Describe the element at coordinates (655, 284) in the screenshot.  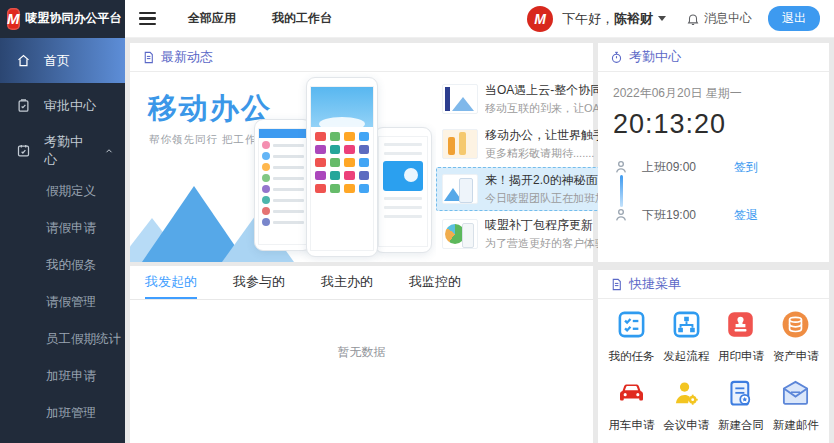
I see `panel-title: 快捷菜单` at that location.